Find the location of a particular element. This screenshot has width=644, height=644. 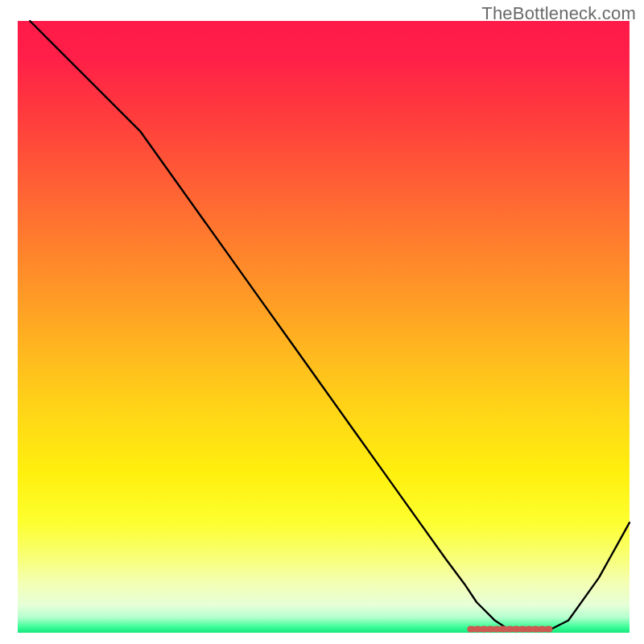

watermark-text: TheBottleneck.com is located at coordinates (559, 14).